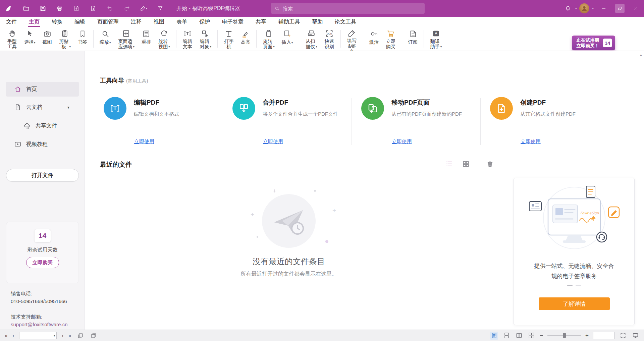 The height and width of the screenshot is (341, 644). I want to click on search-box, so click(348, 8).